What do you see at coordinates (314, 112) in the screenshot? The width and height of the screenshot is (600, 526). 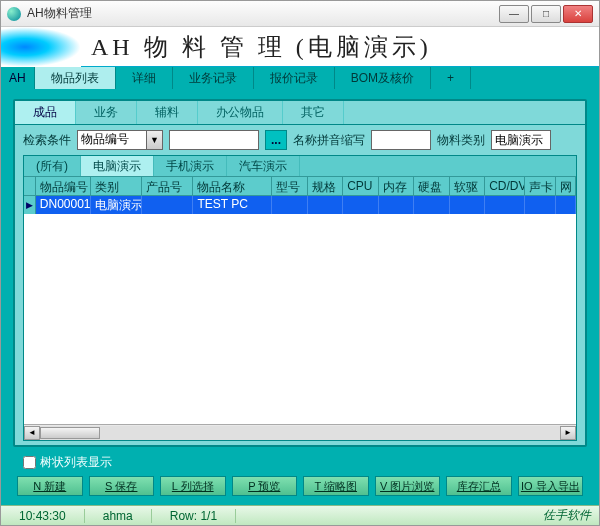 I see `subtab-other: 其它` at bounding box center [314, 112].